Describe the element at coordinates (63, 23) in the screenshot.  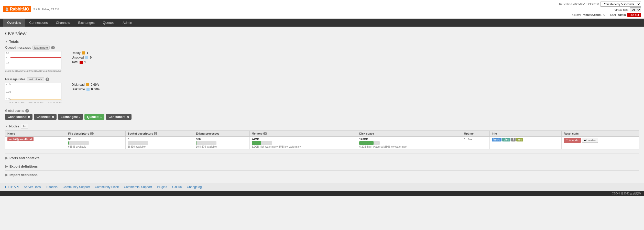
I see `nav-channels: Channels` at that location.